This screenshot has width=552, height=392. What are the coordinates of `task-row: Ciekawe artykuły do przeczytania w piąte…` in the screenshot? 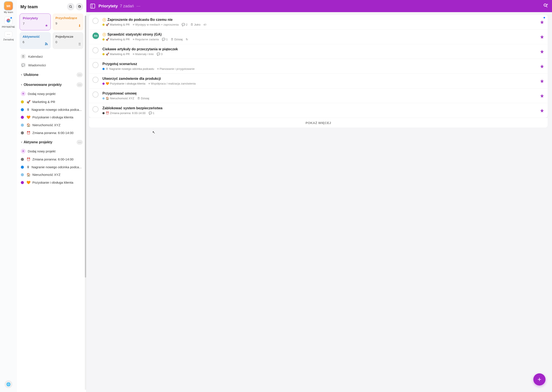 It's located at (318, 52).